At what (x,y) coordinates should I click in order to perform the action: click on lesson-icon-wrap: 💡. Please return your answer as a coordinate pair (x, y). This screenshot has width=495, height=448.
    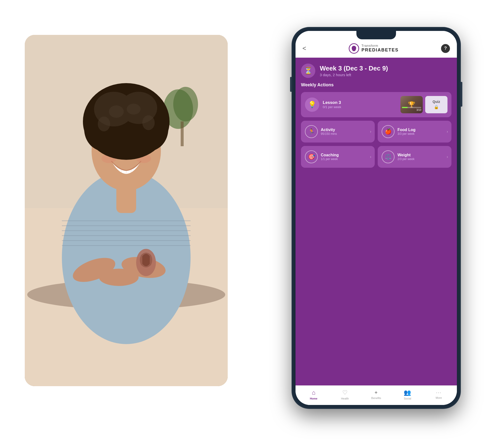
    Looking at the image, I should click on (312, 105).